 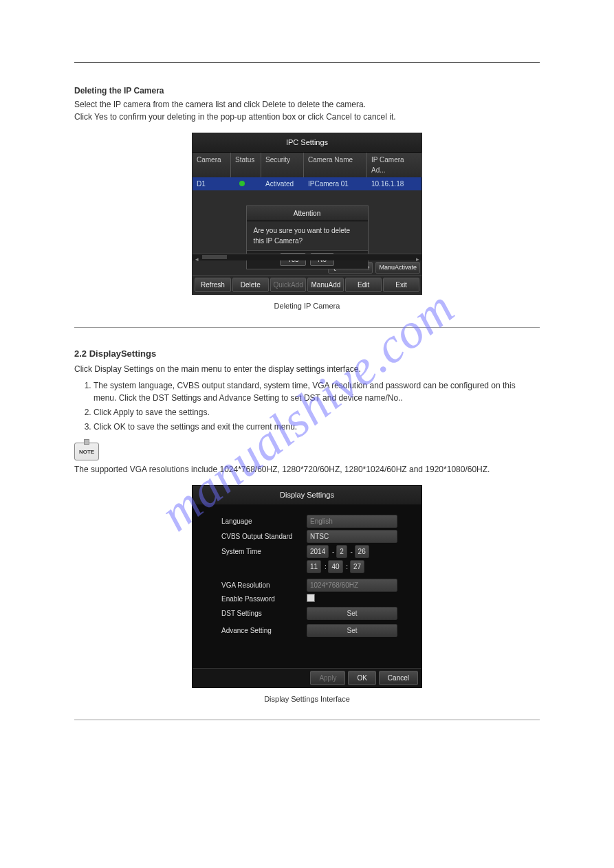 What do you see at coordinates (264, 586) in the screenshot?
I see `label-vga: VGA Resolution` at bounding box center [264, 586].